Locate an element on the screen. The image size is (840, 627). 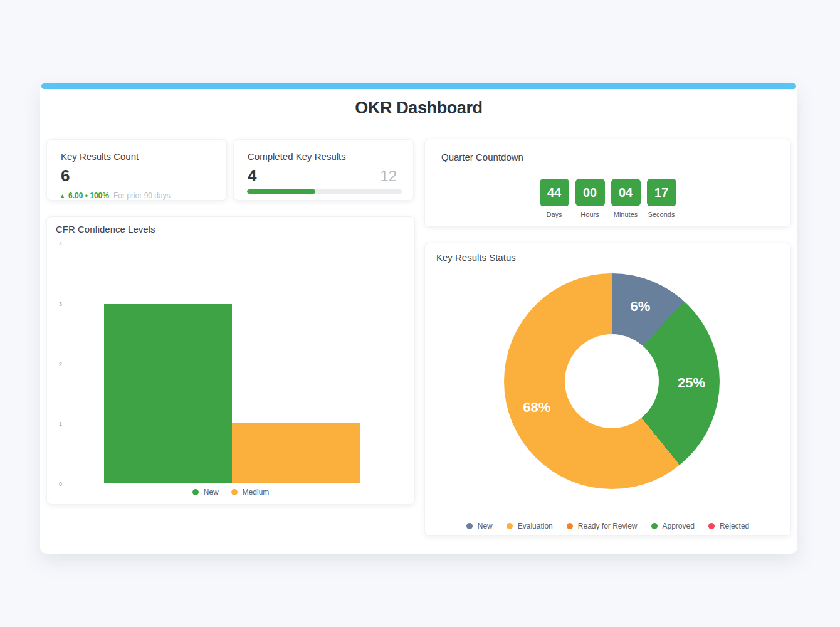
donut-hole is located at coordinates (612, 381).